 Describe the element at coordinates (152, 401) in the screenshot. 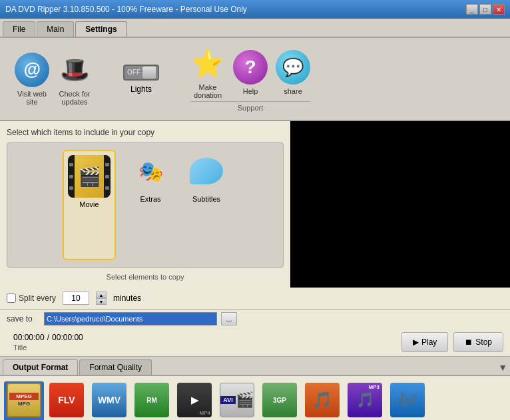

I see `format-rmvb: RM RMVB` at that location.